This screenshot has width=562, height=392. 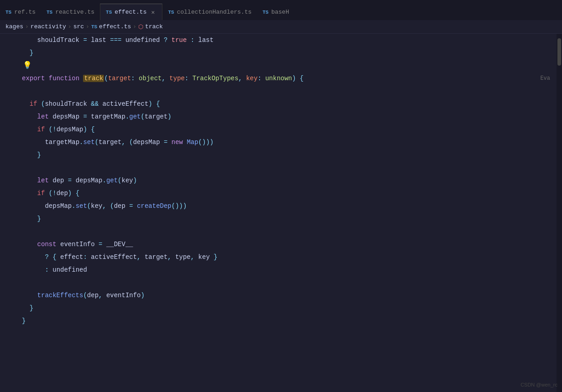 What do you see at coordinates (278, 40) in the screenshot?
I see `code-line: shouldTrack = last === undefined ? true …` at bounding box center [278, 40].